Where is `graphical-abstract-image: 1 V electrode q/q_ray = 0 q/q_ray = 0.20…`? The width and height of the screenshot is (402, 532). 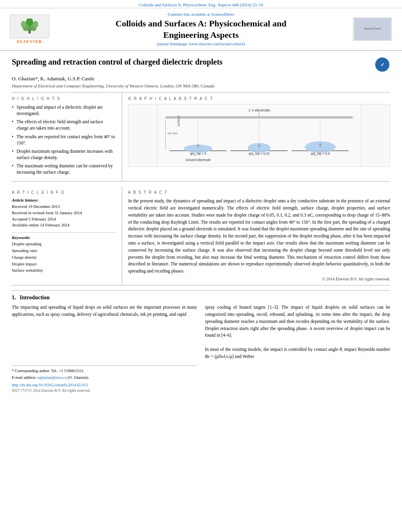 graphical-abstract-image: 1 V electrode q/q_ray = 0 q/q_ray = 0.20… is located at coordinates (259, 135).